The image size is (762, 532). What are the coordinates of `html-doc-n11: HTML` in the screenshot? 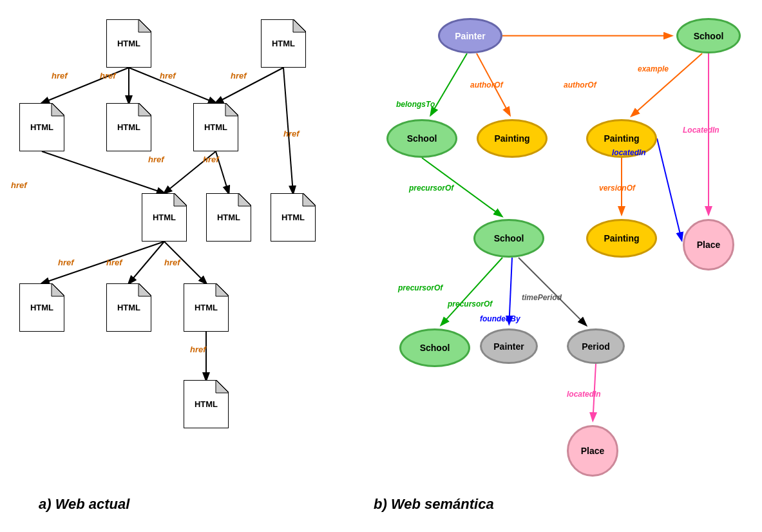 It's located at (206, 308).